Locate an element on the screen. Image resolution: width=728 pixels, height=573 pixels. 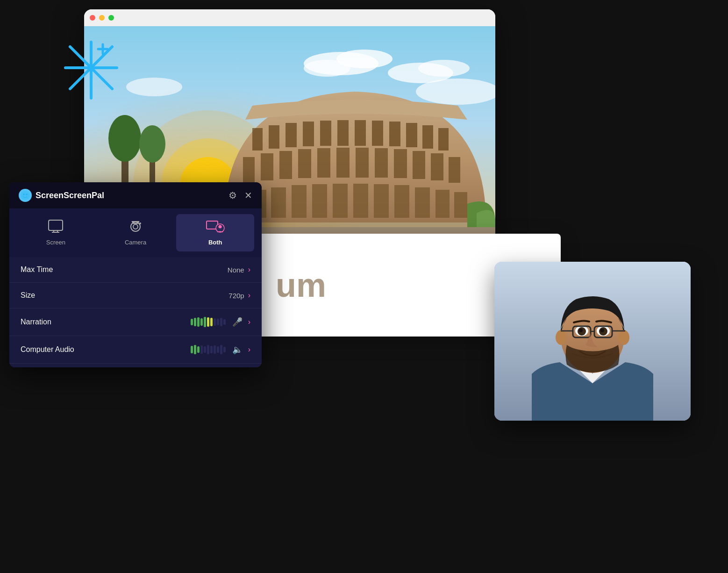
camera-tab-label: Camera is located at coordinates (136, 242).